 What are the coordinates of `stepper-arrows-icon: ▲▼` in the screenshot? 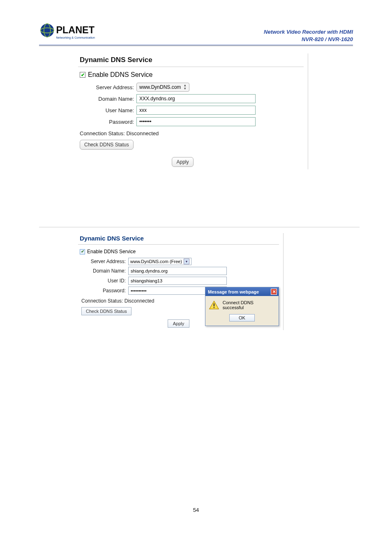 It's located at (185, 87).